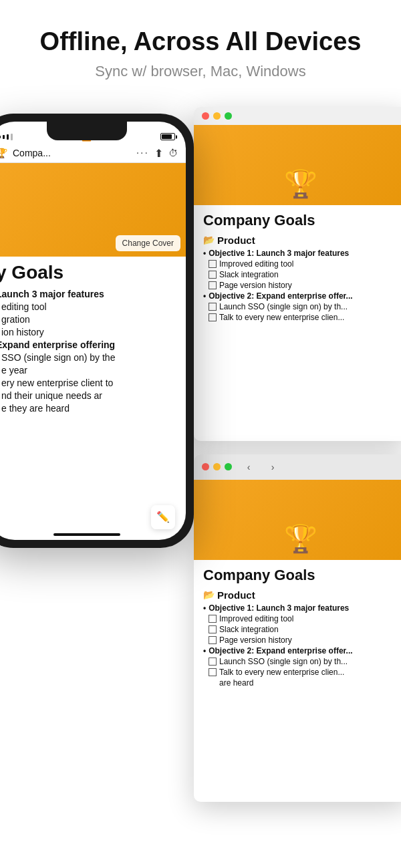  What do you see at coordinates (89, 408) in the screenshot?
I see `phone-item8: e they are heard` at bounding box center [89, 408].